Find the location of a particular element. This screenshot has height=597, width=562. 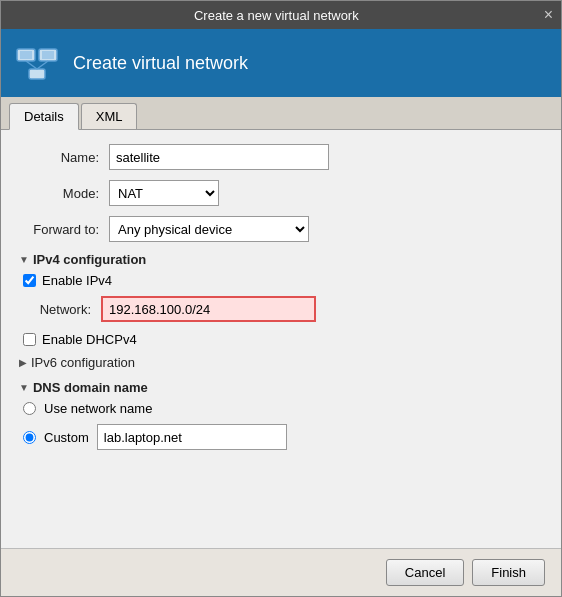

enable-dhcpv4-label: Enable DHCPv4 is located at coordinates (90, 340).